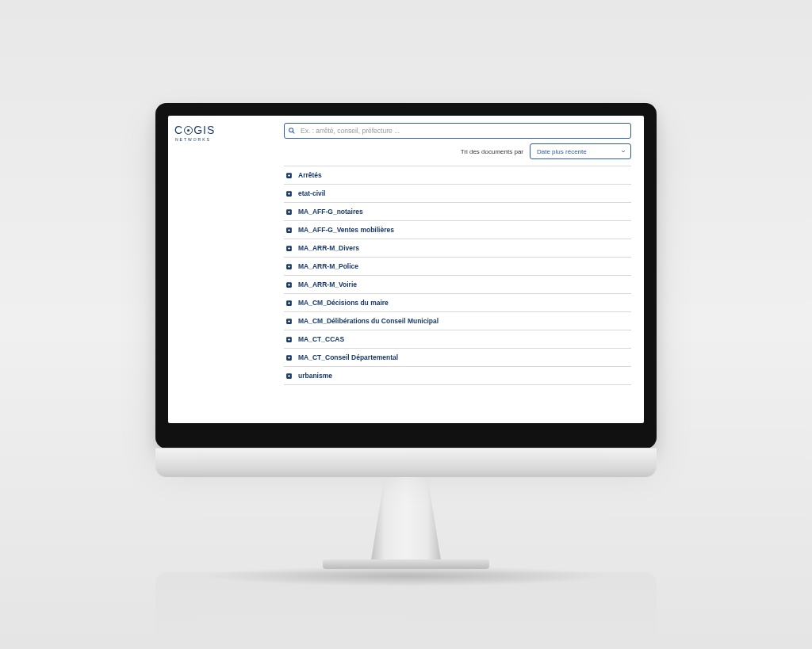 The width and height of the screenshot is (812, 649). I want to click on list-item: MA_CT_Conseil Départemental, so click(458, 358).